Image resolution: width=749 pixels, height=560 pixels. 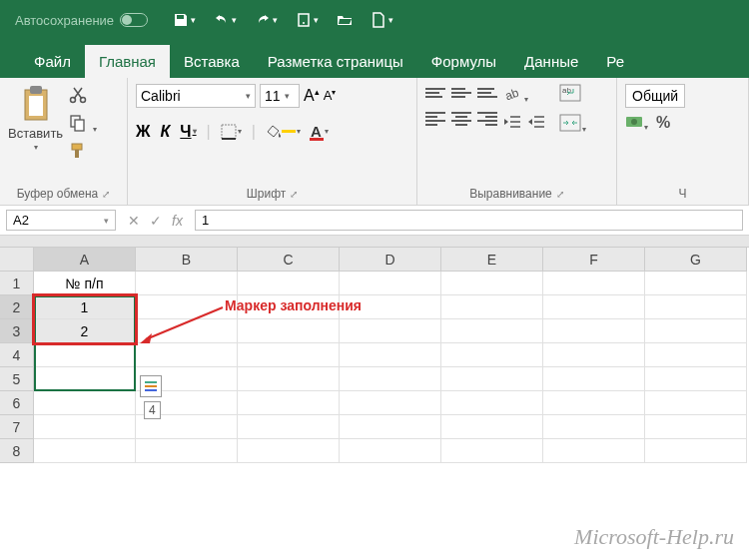 I want to click on font-name-combo: Calibri ▾, so click(x=196, y=96).